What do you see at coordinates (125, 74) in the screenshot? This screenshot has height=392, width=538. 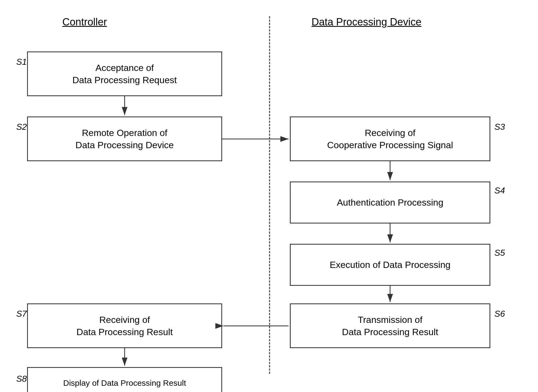 I see `box-acceptance: Acceptance of Data Processing Request` at bounding box center [125, 74].